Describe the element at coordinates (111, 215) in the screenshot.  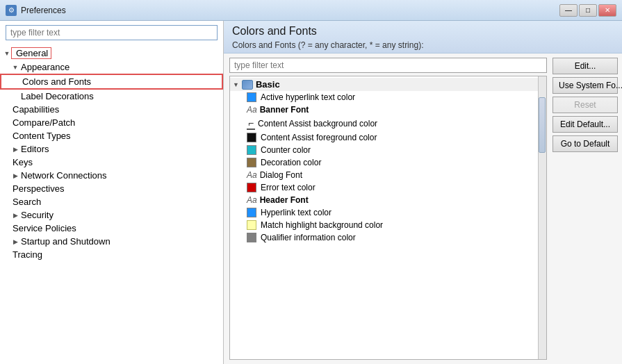
I see `tree-item-security: ▶ Security` at that location.